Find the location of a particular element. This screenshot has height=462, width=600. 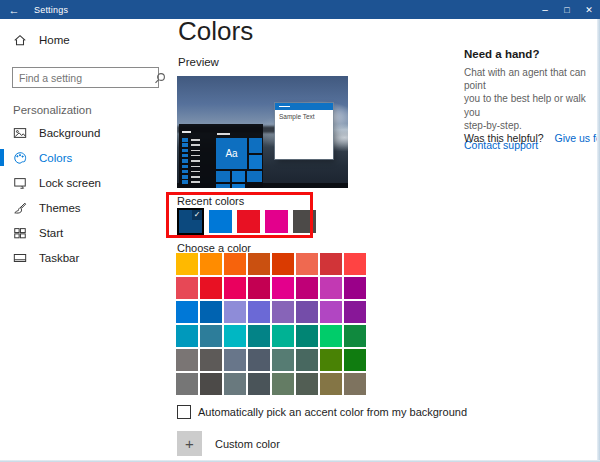

window-title: Settings is located at coordinates (51, 10).